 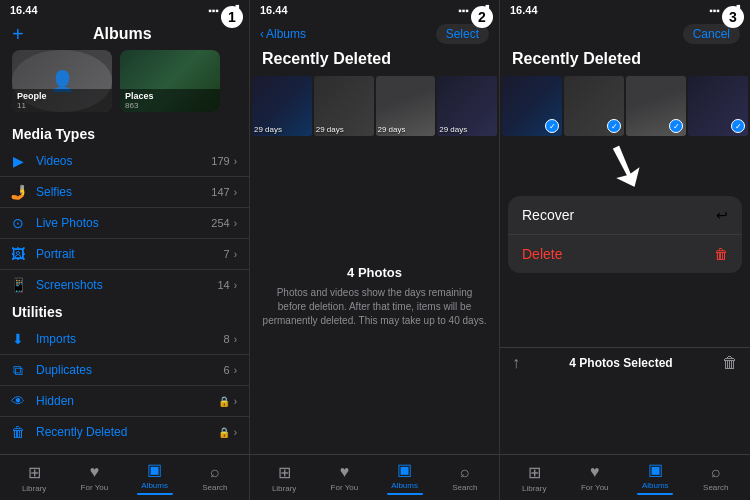 I want to click on step-badge-2: 2, so click(x=482, y=17).